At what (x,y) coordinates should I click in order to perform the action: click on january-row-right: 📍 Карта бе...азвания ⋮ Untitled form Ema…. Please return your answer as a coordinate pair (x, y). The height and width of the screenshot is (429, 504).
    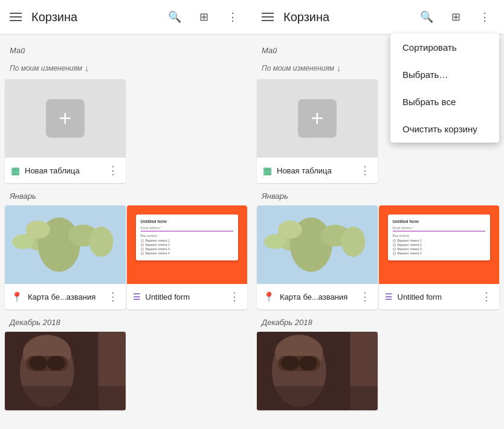
    Looking at the image, I should click on (378, 257).